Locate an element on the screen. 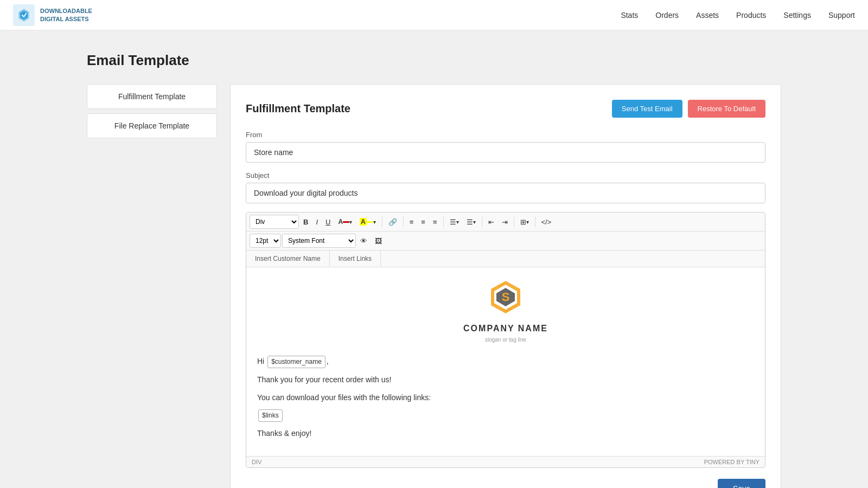  from-label: From is located at coordinates (506, 134).